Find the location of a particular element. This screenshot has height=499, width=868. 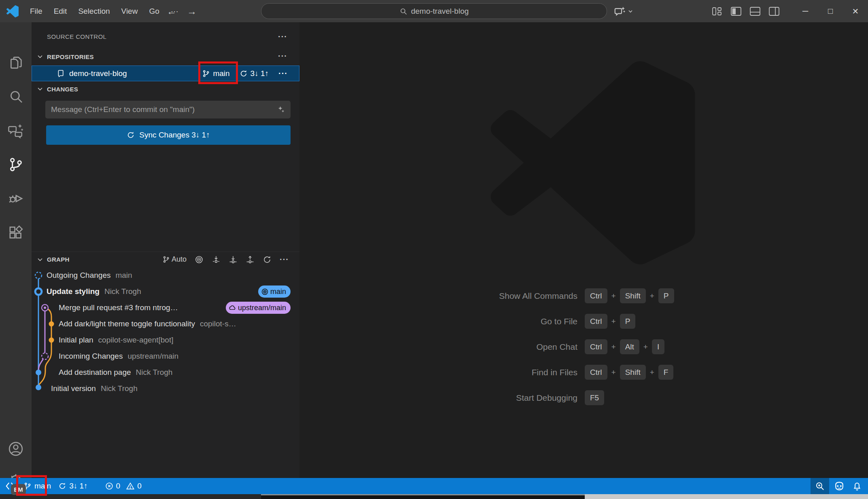

source-control-icon is located at coordinates (16, 165).